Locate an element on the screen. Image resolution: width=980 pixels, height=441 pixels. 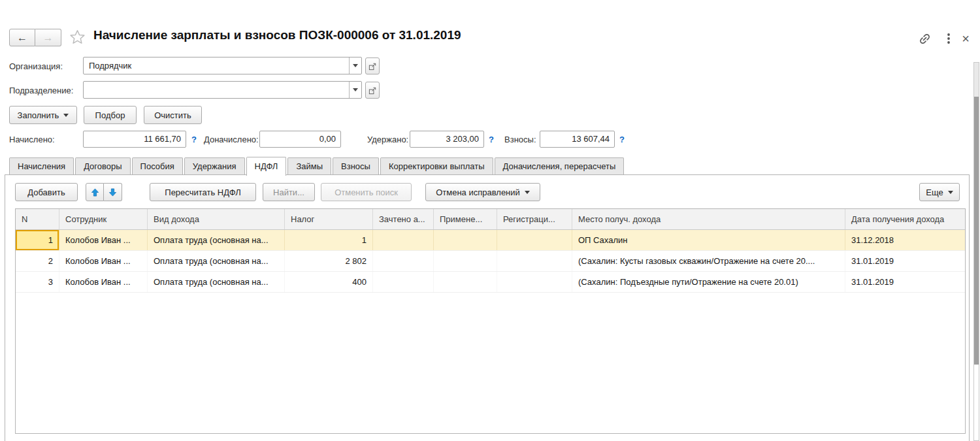
fill-button-label: Заполнить is located at coordinates (39, 115).